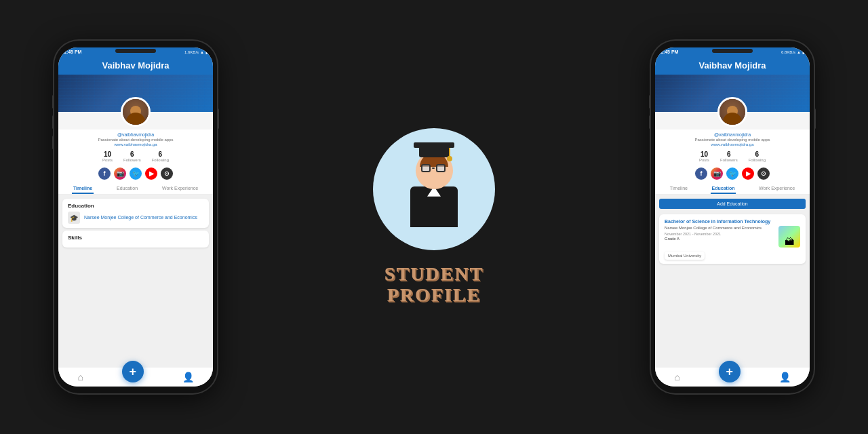 The image size is (868, 434). What do you see at coordinates (136, 144) in the screenshot?
I see `website: www.vaibhavmojidra.ga` at bounding box center [136, 144].